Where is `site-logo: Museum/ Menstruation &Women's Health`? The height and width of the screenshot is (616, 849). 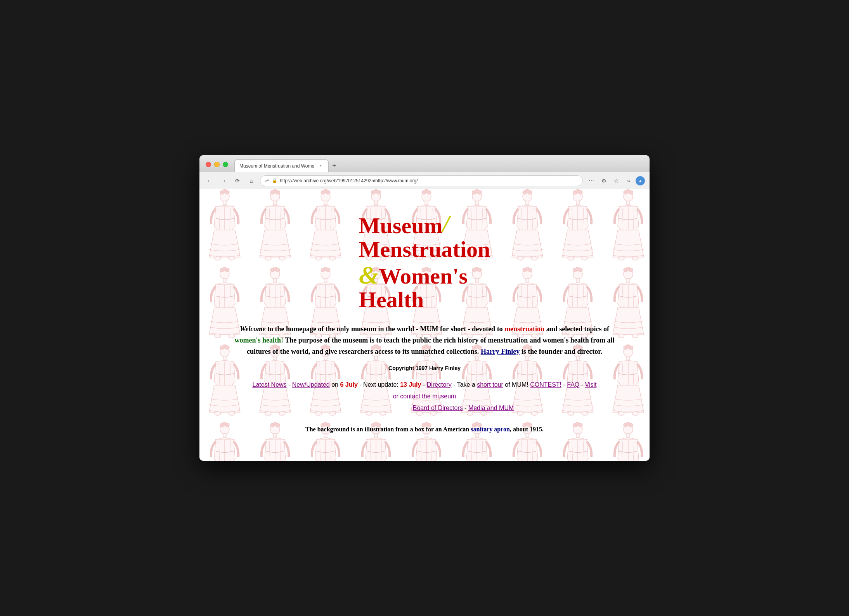
site-logo: Museum/ Menstruation &Women's Health is located at coordinates (424, 262).